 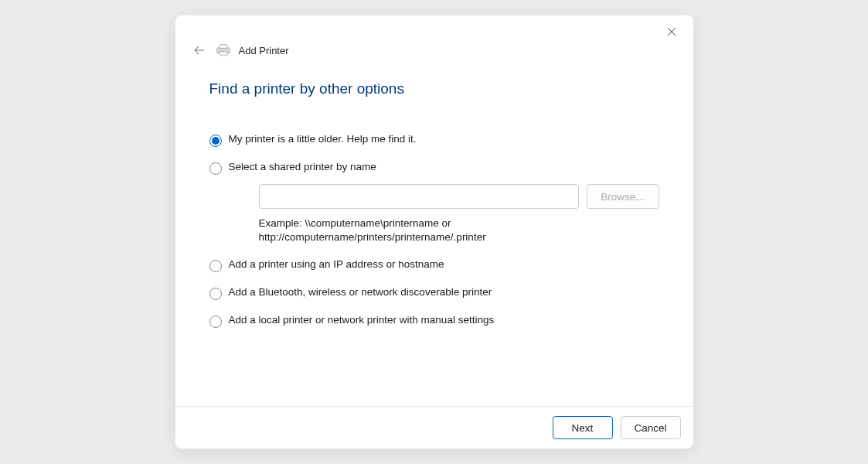 I want to click on example-line-1: Example: \\computername\printername or, so click(x=356, y=223).